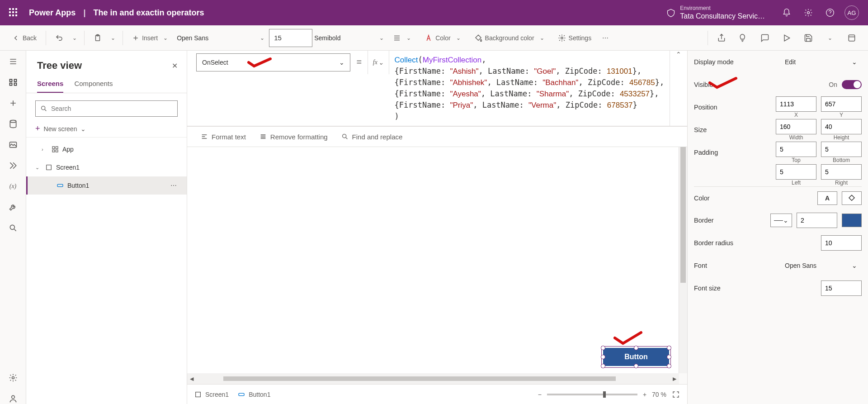 The image size is (868, 404). I want to click on plus-icon, so click(136, 38).